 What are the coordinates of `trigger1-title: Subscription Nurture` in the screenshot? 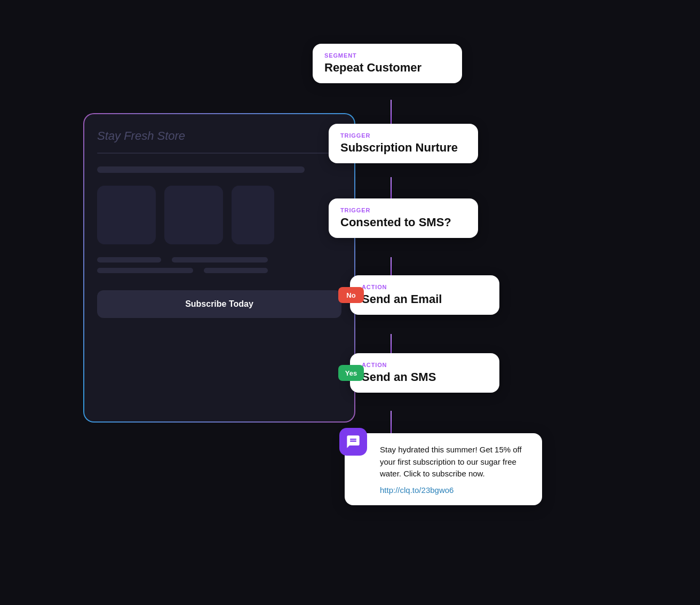 It's located at (403, 148).